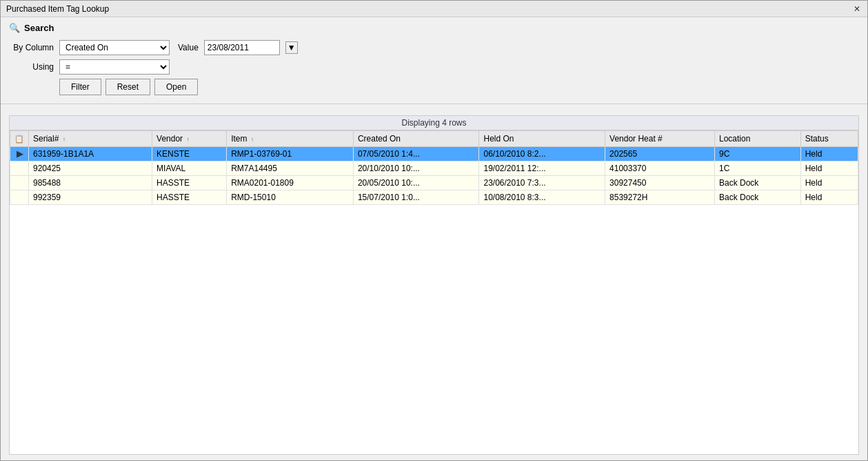 This screenshot has width=868, height=461. What do you see at coordinates (542, 155) in the screenshot?
I see `held-on-cell: 06/10/2010 8:2...` at bounding box center [542, 155].